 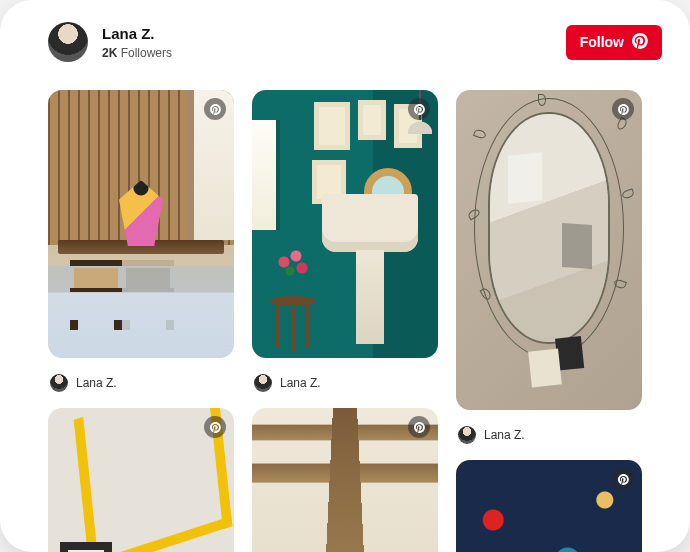 What do you see at coordinates (345, 480) in the screenshot?
I see `pin-ceiling-beams` at bounding box center [345, 480].